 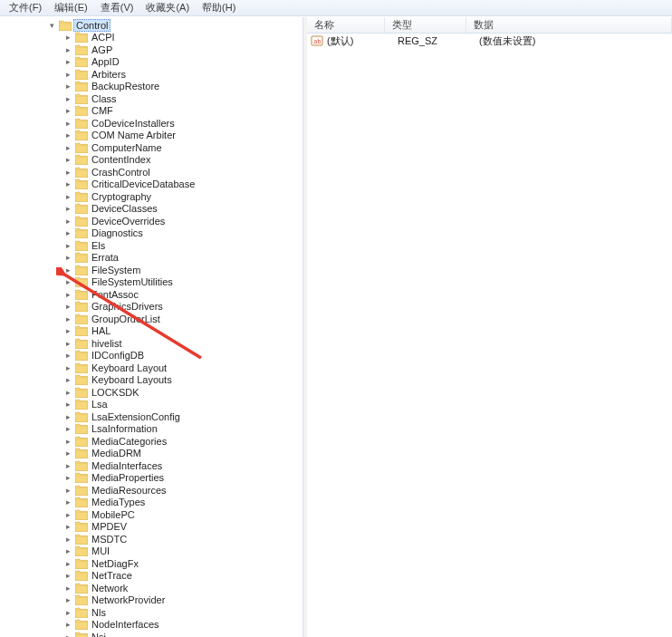 I want to click on column-header-data: 数据, so click(x=569, y=25).